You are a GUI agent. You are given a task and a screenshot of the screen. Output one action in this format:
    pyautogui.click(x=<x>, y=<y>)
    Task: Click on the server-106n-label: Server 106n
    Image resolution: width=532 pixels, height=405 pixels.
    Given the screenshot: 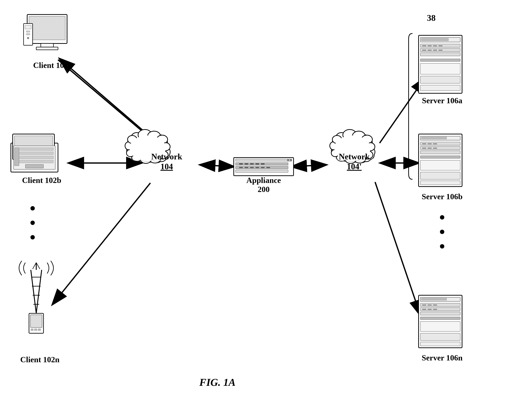 What is the action you would take?
    pyautogui.click(x=442, y=358)
    